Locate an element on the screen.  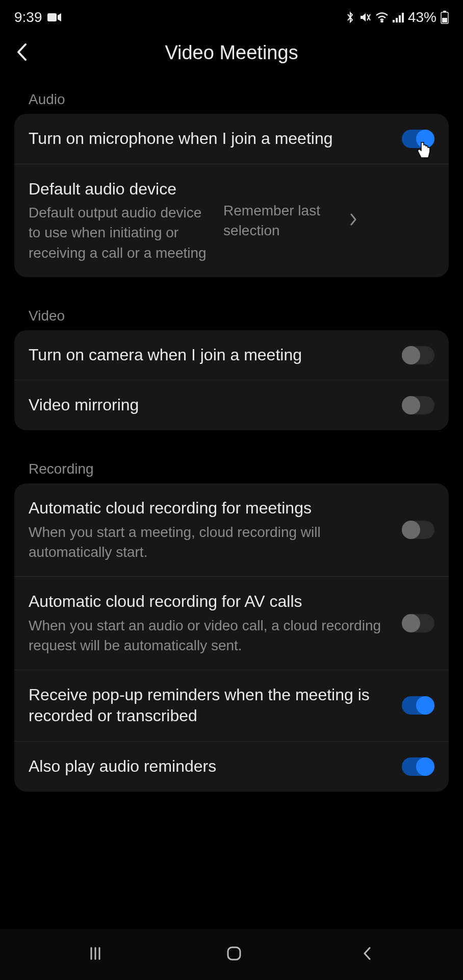
mirroring-title: Video mirroring is located at coordinates (210, 405).